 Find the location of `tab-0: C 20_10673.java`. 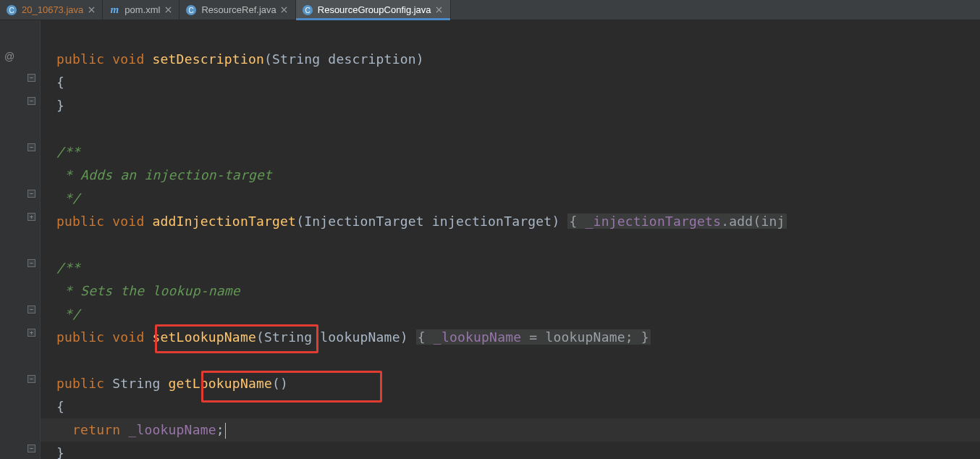

tab-0: C 20_10673.java is located at coordinates (51, 10).